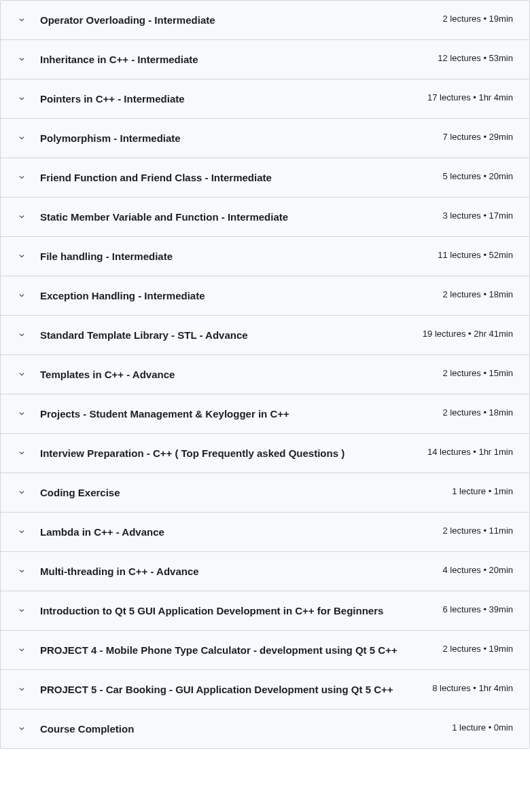 The height and width of the screenshot is (812, 530). What do you see at coordinates (265, 532) in the screenshot?
I see `section-row: Lambda in C++ - Advance2 lectures • 11mi…` at bounding box center [265, 532].